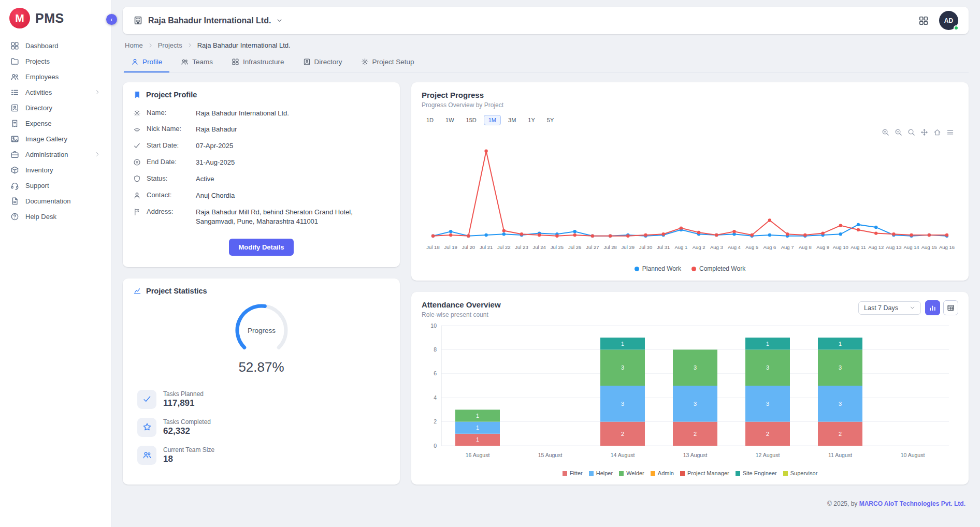 The width and height of the screenshot is (980, 527). I want to click on sidebar-item-documentation: Documentation, so click(55, 201).